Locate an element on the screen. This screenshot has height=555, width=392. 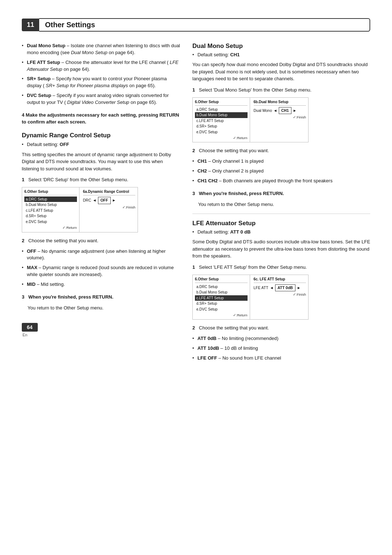
lfe-step1: 1 Select 'LFE ATT Setup' from the Other … is located at coordinates (281, 267).